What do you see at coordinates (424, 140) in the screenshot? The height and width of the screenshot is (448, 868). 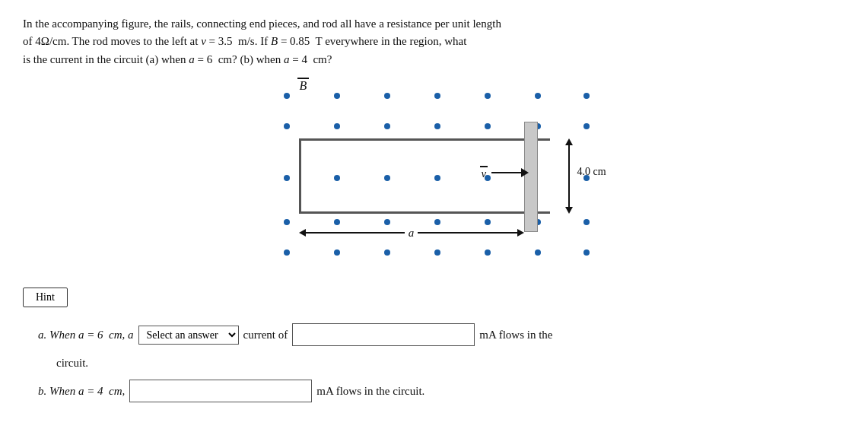 I see `rail-top` at bounding box center [424, 140].